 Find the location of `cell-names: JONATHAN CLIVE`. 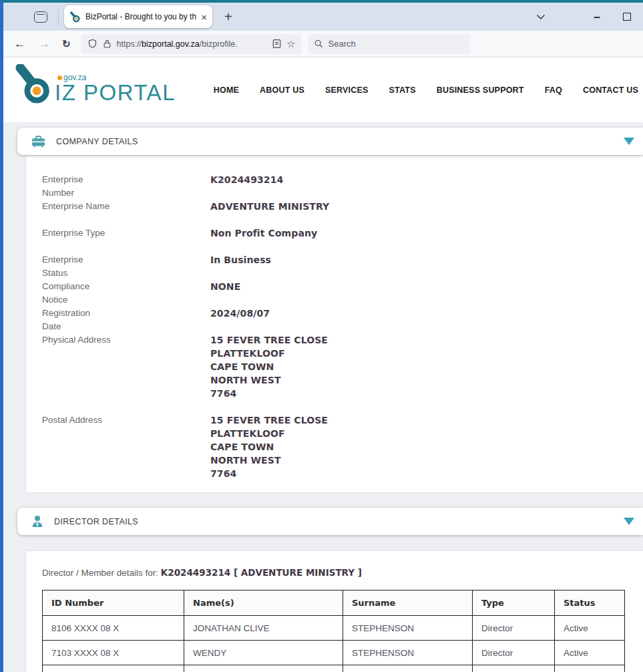

cell-names: JONATHAN CLIVE is located at coordinates (264, 628).